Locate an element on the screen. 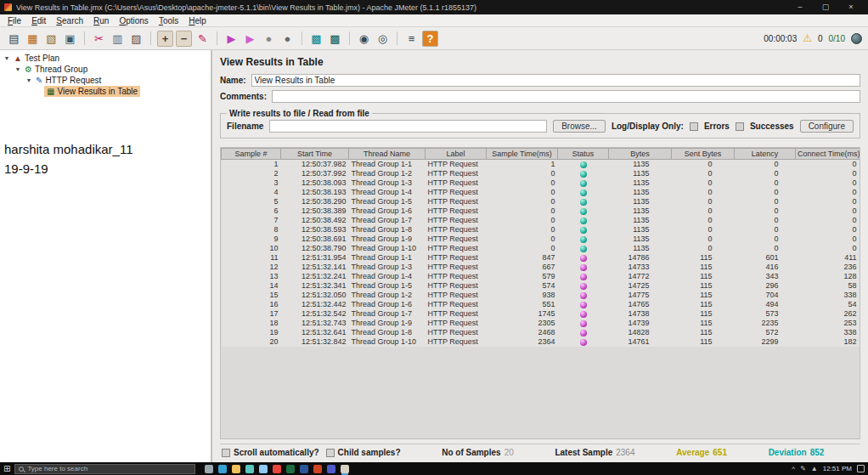 Image resolution: width=868 pixels, height=475 pixels. tray-pen-icon: ✎ is located at coordinates (803, 469).